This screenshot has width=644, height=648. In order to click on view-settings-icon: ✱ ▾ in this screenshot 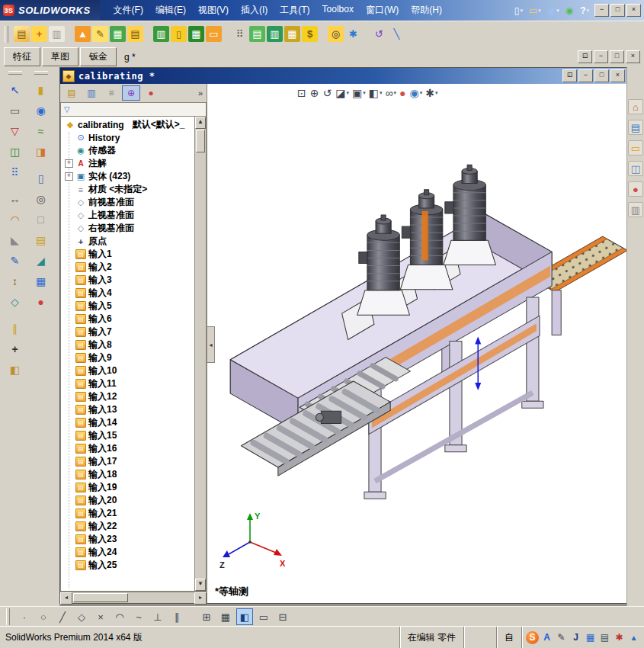, I will do `click(431, 93)`.